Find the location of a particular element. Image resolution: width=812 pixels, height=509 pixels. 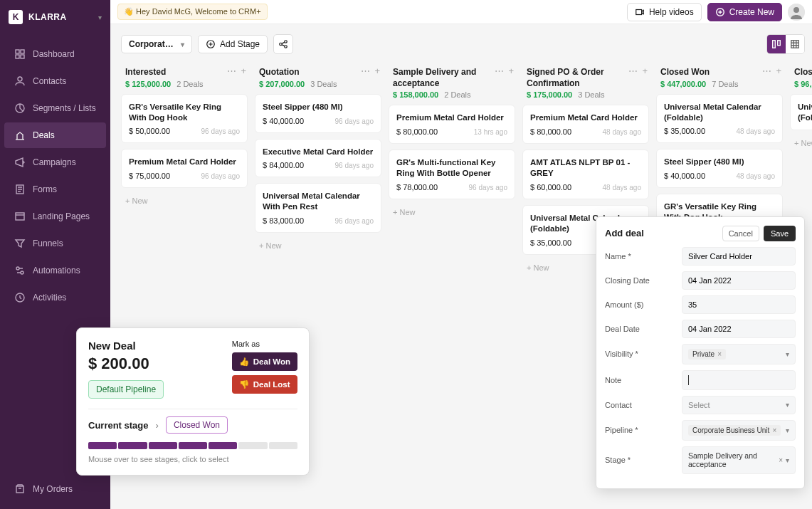

visibility-chip: Private× is located at coordinates (707, 355).